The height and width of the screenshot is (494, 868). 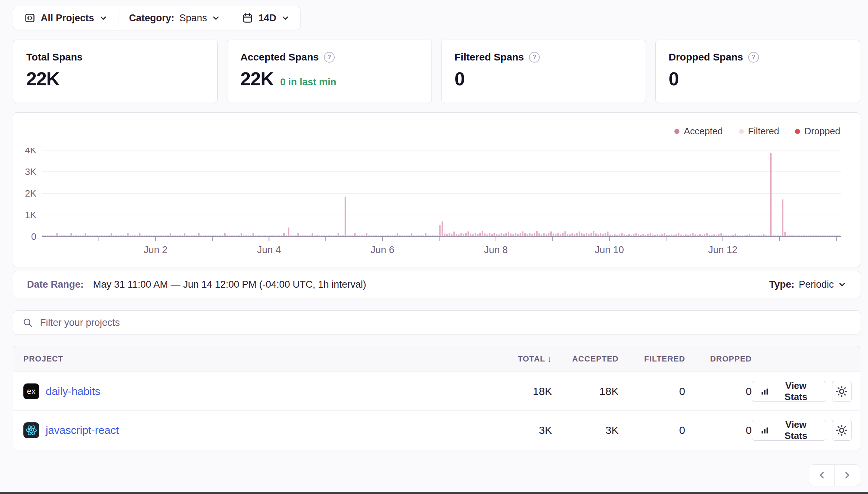 What do you see at coordinates (31, 193) in the screenshot?
I see `svg-text: 2K` at bounding box center [31, 193].